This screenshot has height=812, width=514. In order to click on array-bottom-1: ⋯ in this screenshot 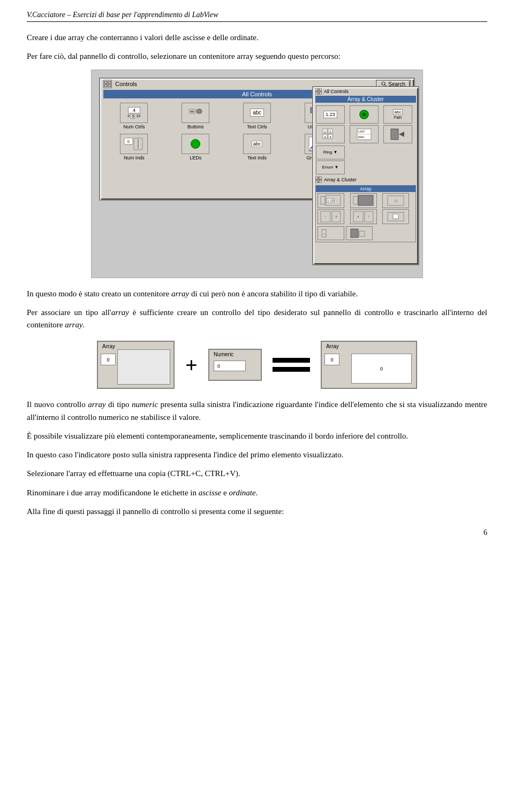, I will do `click(331, 233)`.